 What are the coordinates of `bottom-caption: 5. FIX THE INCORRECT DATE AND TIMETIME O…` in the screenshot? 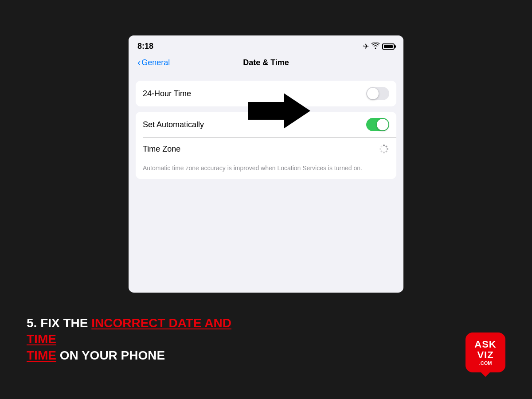 It's located at (137, 340).